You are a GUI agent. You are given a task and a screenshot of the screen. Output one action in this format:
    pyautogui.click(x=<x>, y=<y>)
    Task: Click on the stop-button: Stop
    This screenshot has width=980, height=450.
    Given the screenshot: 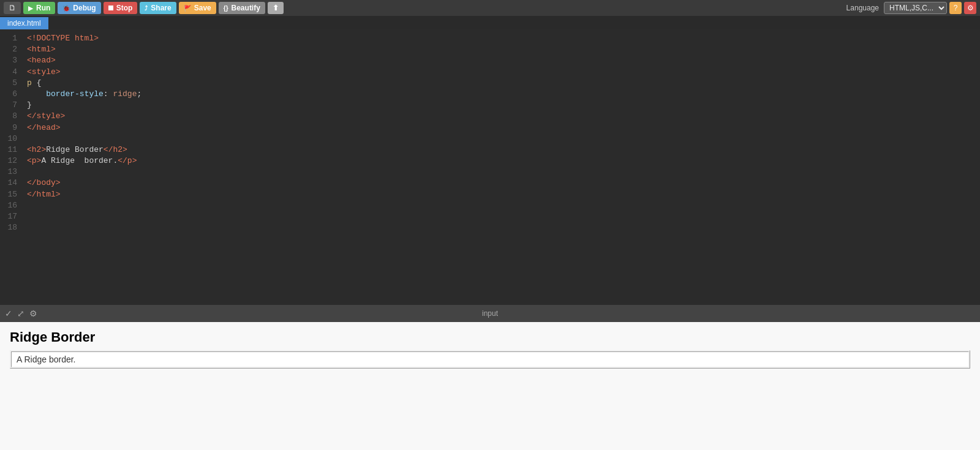 What is the action you would take?
    pyautogui.click(x=121, y=8)
    